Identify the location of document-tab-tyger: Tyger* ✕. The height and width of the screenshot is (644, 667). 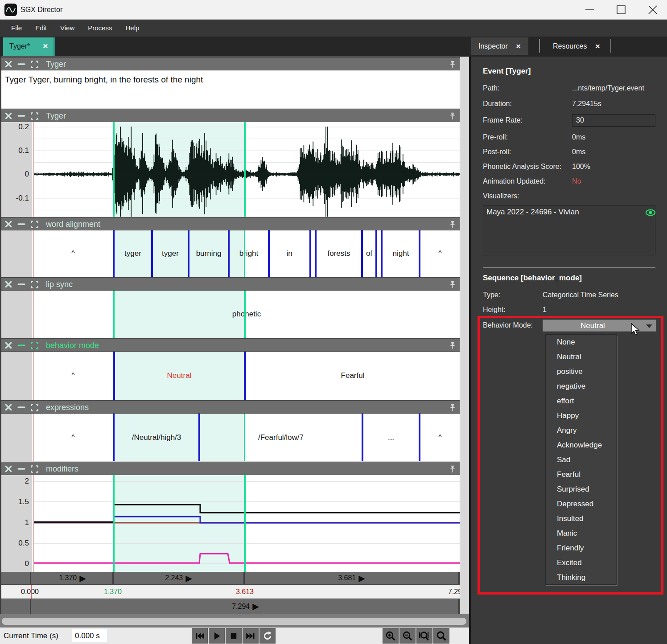
(29, 46).